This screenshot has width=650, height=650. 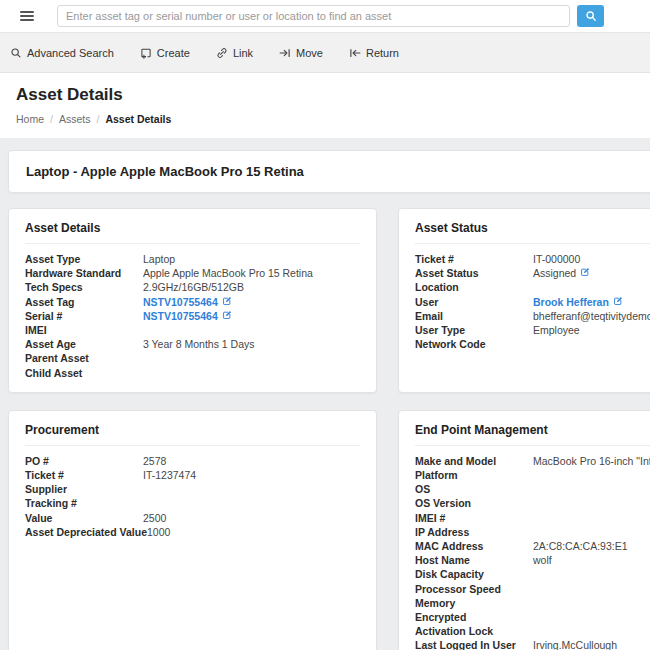 I want to click on field-label: Child Asset, so click(x=84, y=373).